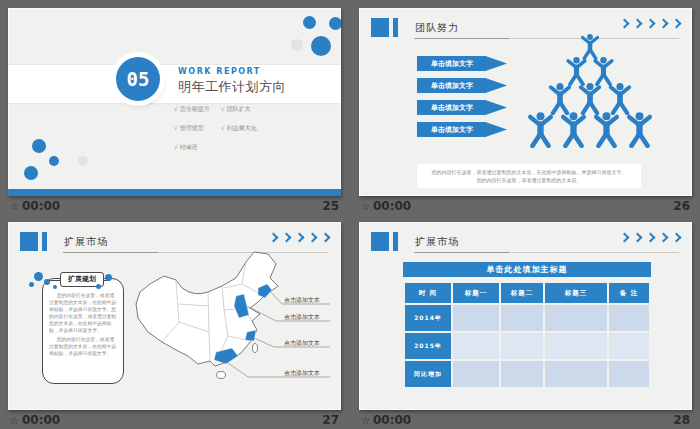  I want to click on human-pyramid-graphic, so click(590, 91).